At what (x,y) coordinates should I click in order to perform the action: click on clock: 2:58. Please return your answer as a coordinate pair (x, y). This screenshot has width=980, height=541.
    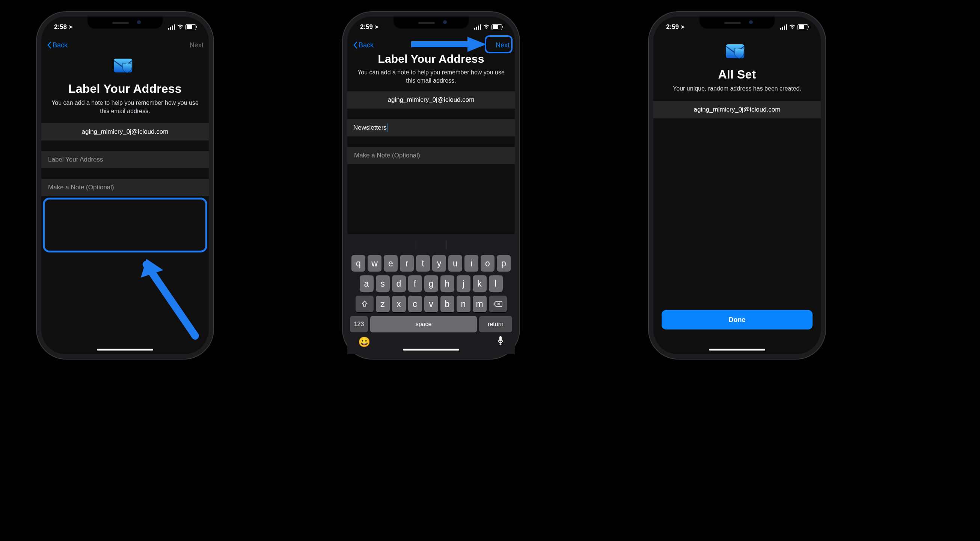
    Looking at the image, I should click on (60, 27).